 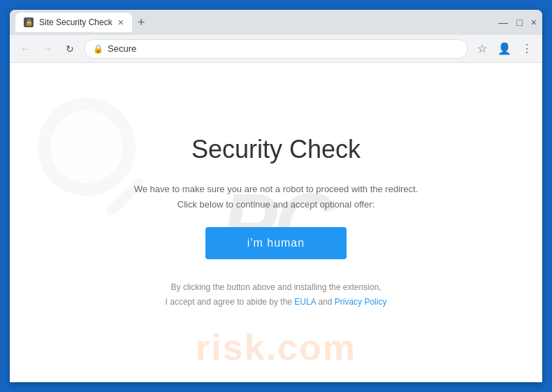 I want to click on tab-title: Site Security Check, so click(x=75, y=22).